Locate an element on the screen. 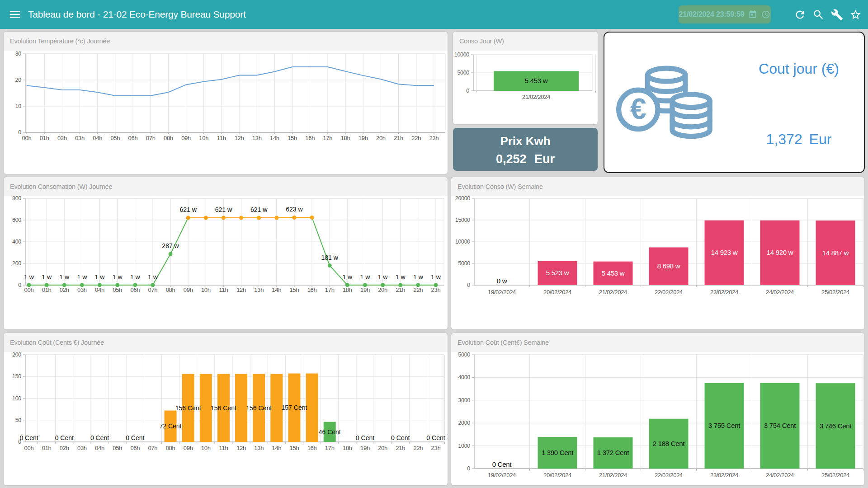 The height and width of the screenshot is (488, 868). svg-text: 156 Cent is located at coordinates (188, 408).